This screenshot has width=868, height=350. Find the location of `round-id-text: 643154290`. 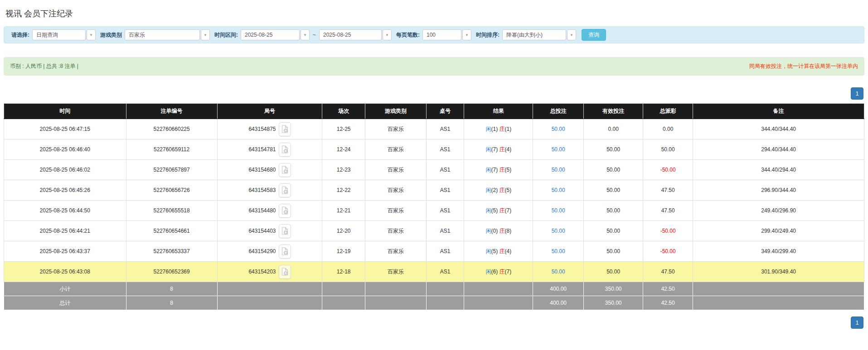

round-id-text: 643154290 is located at coordinates (262, 251).